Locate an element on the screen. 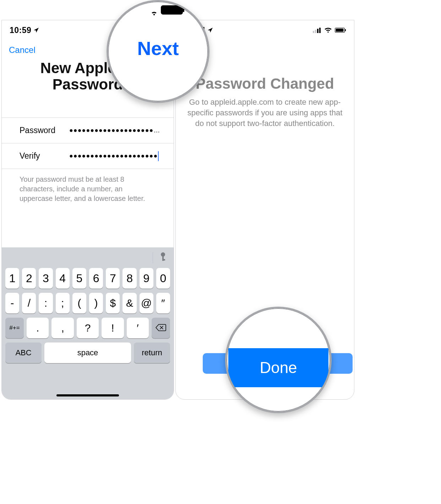 The image size is (441, 504). cellular-signal-icon is located at coordinates (317, 30).